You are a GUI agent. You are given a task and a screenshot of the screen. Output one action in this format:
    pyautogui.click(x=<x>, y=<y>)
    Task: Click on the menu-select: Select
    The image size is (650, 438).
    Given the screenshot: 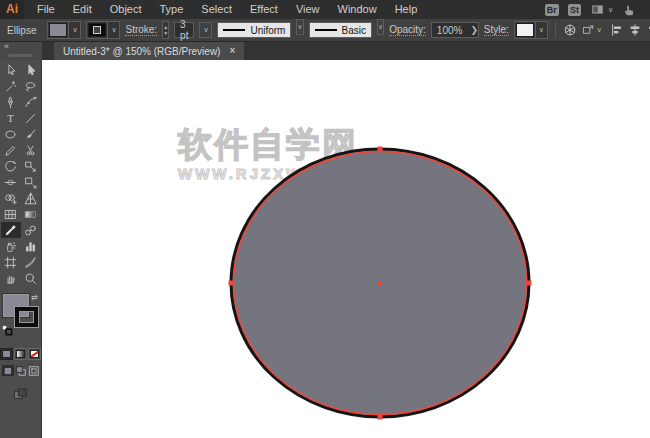 What is the action you would take?
    pyautogui.click(x=216, y=10)
    